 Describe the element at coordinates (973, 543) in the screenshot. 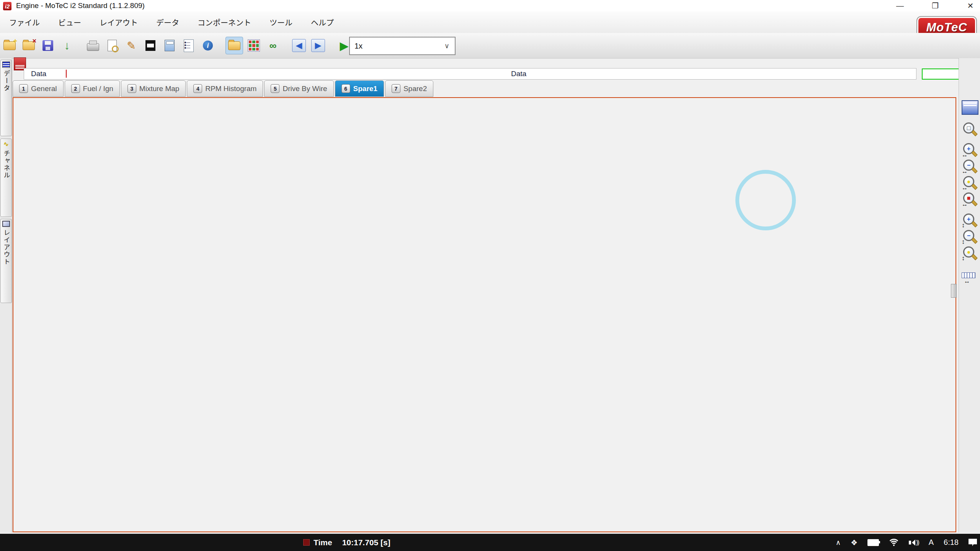

I see `action-center-icon` at that location.